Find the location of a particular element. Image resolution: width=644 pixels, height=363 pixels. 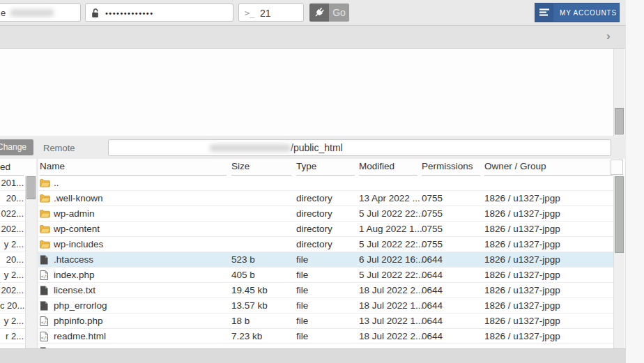

change-button: Change is located at coordinates (17, 148).